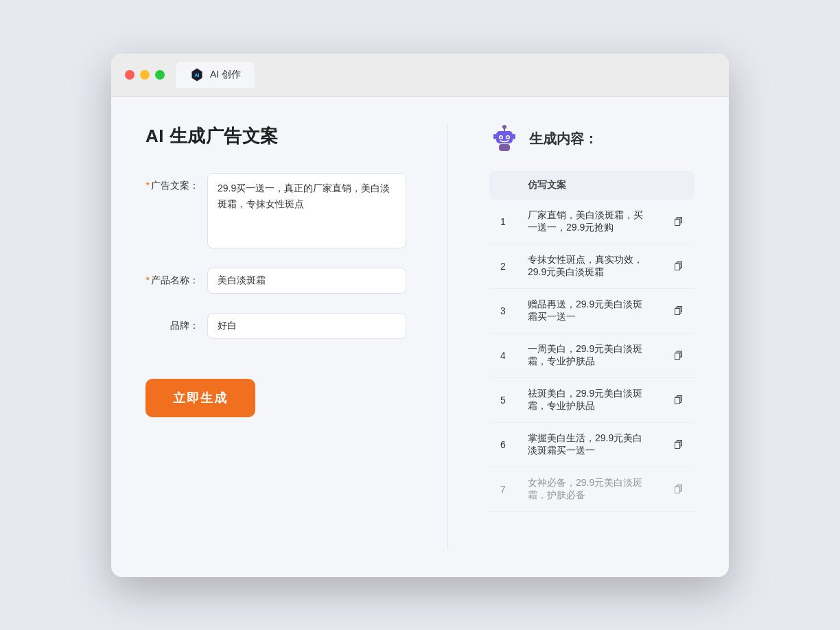  What do you see at coordinates (590, 185) in the screenshot?
I see `col-text: 仿写文案` at bounding box center [590, 185].